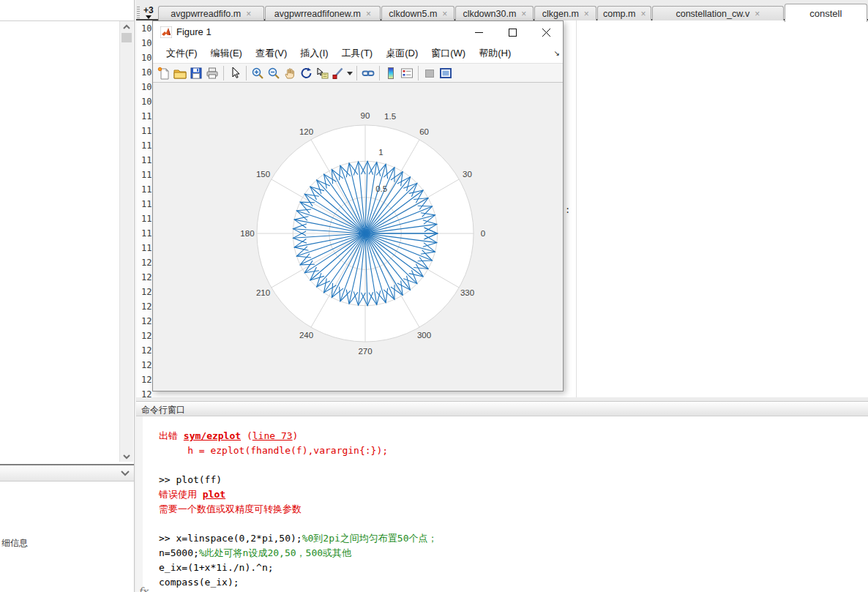 The width and height of the screenshot is (868, 592). I want to click on angle-tick-label: 210, so click(263, 293).